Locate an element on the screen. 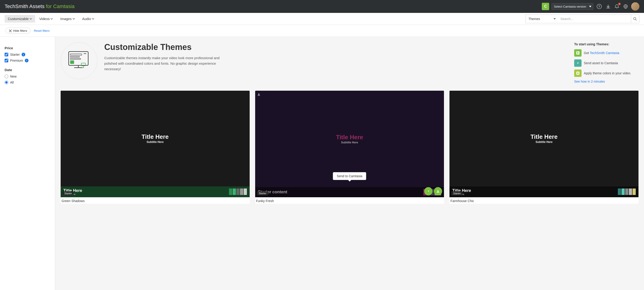 Image resolution: width=644 pixels, height=290 pixels. top-navigation: TechSmith Assets for Camtasia C Select C… is located at coordinates (322, 7).